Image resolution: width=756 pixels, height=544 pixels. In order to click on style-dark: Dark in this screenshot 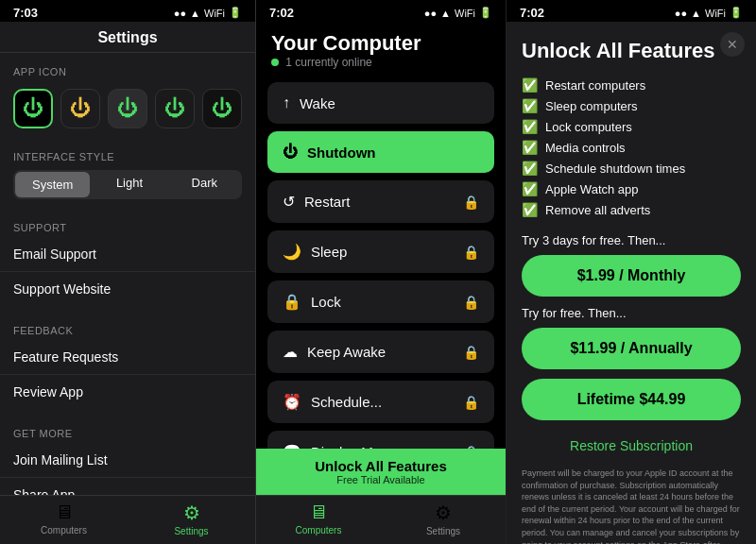, I will do `click(204, 185)`.